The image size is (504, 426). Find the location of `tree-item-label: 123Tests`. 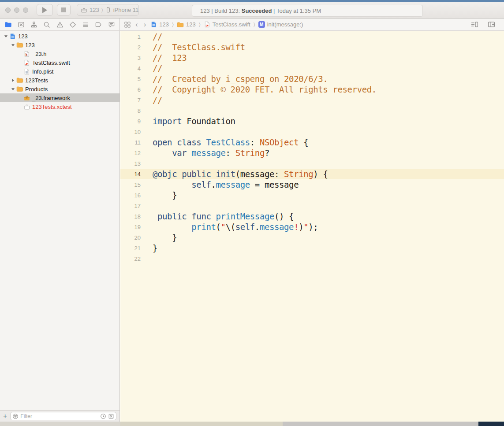

tree-item-label: 123Tests is located at coordinates (37, 80).